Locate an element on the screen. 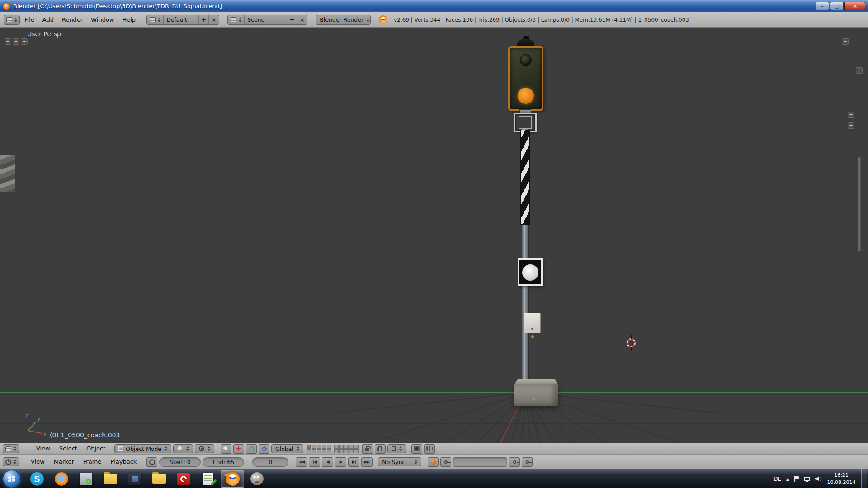  signal-pole-stripes is located at coordinates (525, 177).